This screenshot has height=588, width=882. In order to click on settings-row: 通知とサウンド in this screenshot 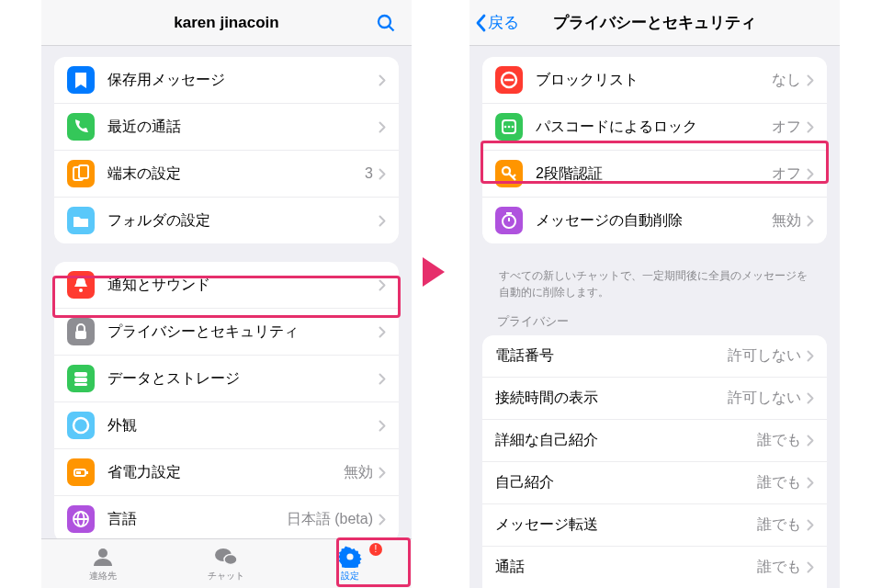, I will do `click(226, 285)`.